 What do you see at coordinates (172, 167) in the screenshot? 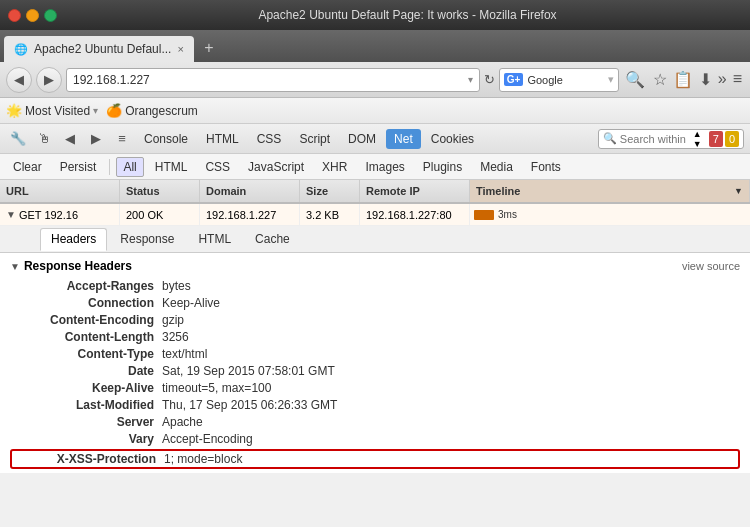
I see `filter-html: HTML` at bounding box center [172, 167].